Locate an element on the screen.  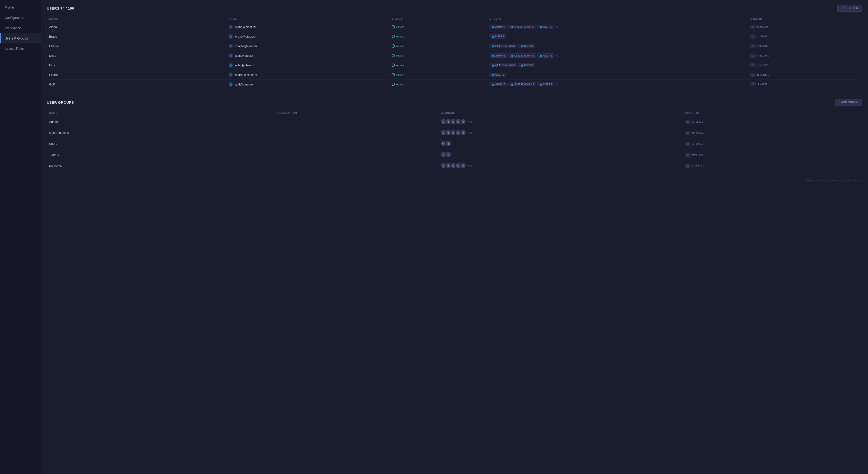
user-email: Delta is located at coordinates (136, 56).